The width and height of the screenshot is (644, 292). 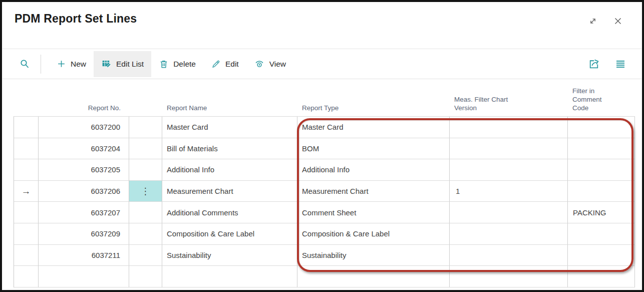 What do you see at coordinates (325, 212) in the screenshot?
I see `table-row: 6037207 Additional Comments Comment Shee…` at bounding box center [325, 212].